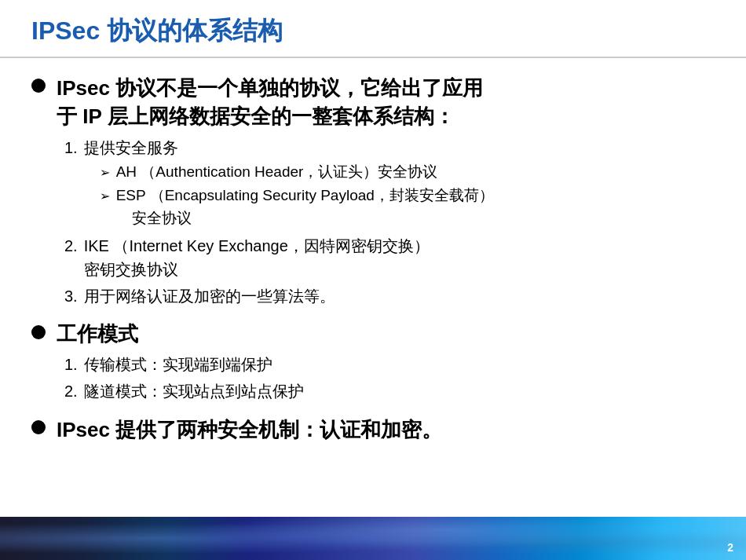 The width and height of the screenshot is (746, 560). What do you see at coordinates (389, 391) in the screenshot?
I see `list-item-2-2: 2. 隧道模式：实现站点到站点保护` at bounding box center [389, 391].